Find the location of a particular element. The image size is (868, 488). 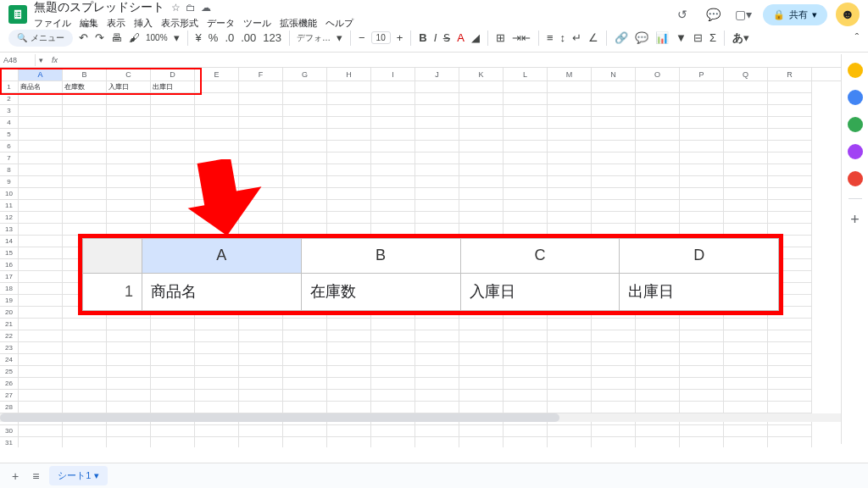

borders-icon: ⊞ is located at coordinates (500, 37).